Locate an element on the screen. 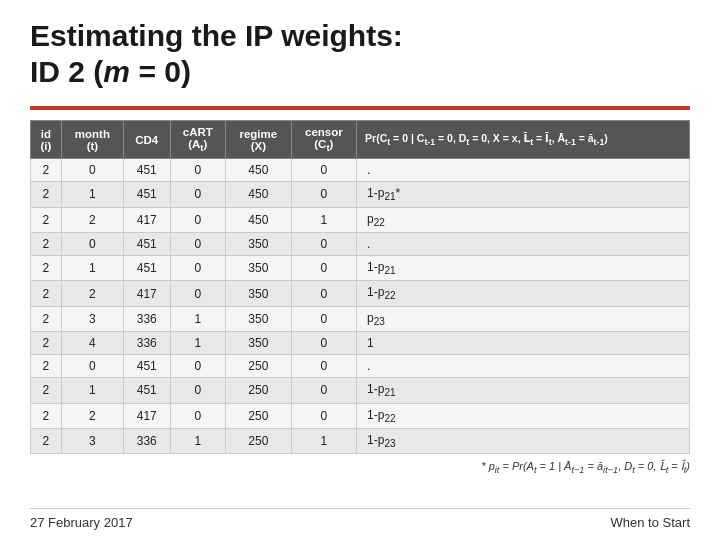 The height and width of the screenshot is (540, 720). table-row: 21451035001-p21 is located at coordinates (360, 268).